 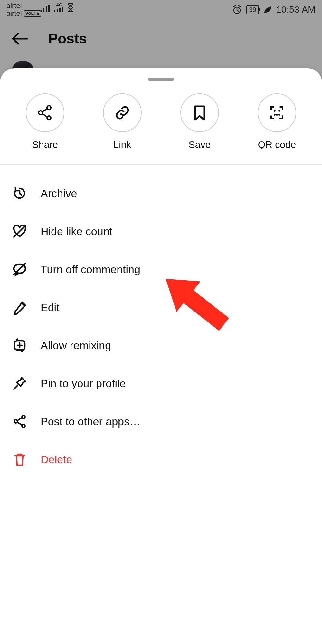 What do you see at coordinates (161, 421) in the screenshot?
I see `post-other-apps-item: Post to other apps…` at bounding box center [161, 421].